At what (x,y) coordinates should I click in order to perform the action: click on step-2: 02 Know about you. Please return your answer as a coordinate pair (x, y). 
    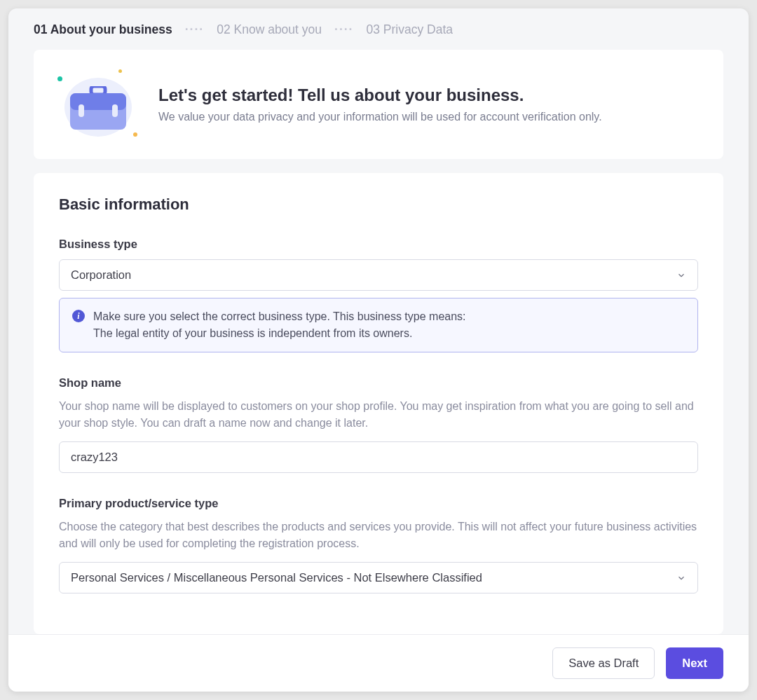
    Looking at the image, I should click on (269, 29).